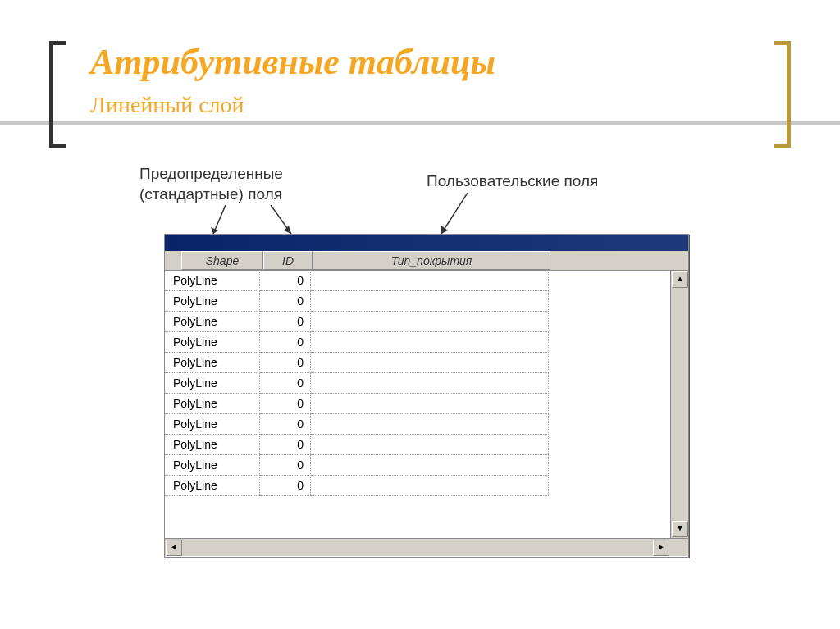  Describe the element at coordinates (427, 547) in the screenshot. I see `horizontal-scrollbar: ◄ ►` at that location.